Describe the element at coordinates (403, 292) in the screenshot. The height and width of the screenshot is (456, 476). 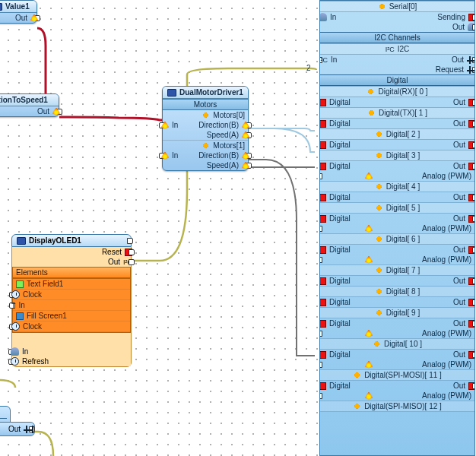
I see `digital-item-label: Digital[ 8 ]` at that location.